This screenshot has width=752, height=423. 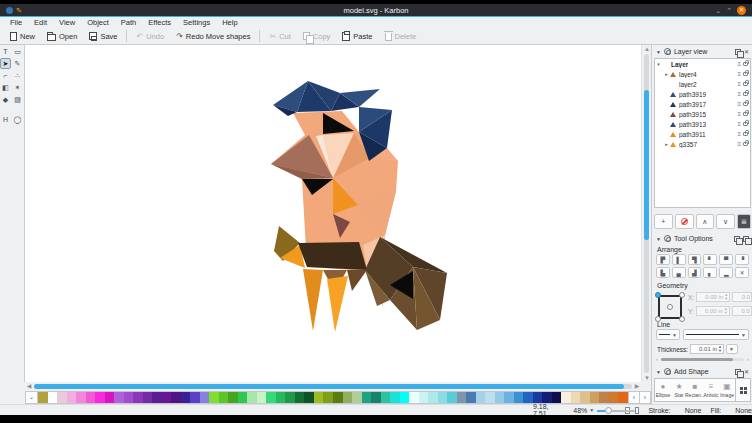 What do you see at coordinates (668, 334) in the screenshot?
I see `line-cap-combo: ▼` at bounding box center [668, 334].